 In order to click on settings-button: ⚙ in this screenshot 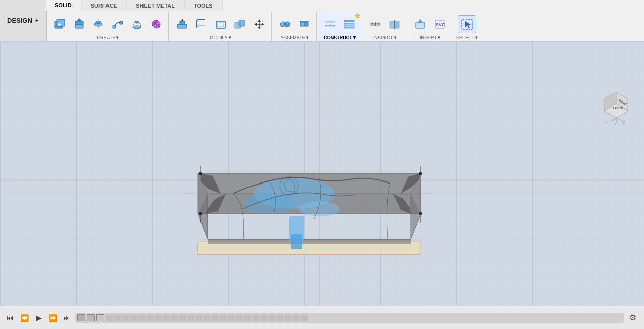, I will do `click(633, 318)`.